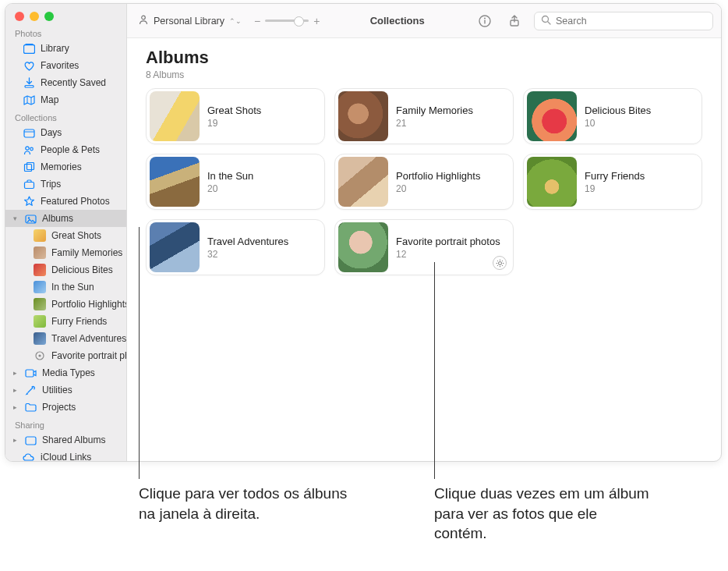  I want to click on album-title: Travel Adventures, so click(248, 242).